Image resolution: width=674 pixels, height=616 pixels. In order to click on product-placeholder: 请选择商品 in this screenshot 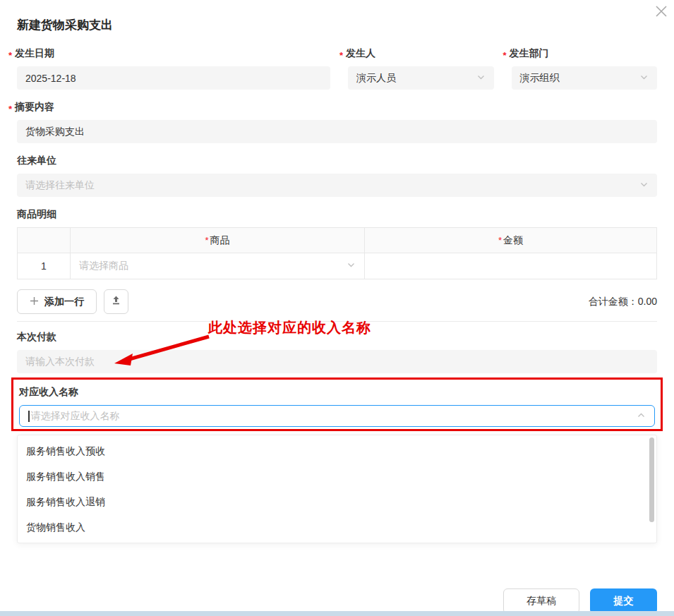, I will do `click(104, 266)`.